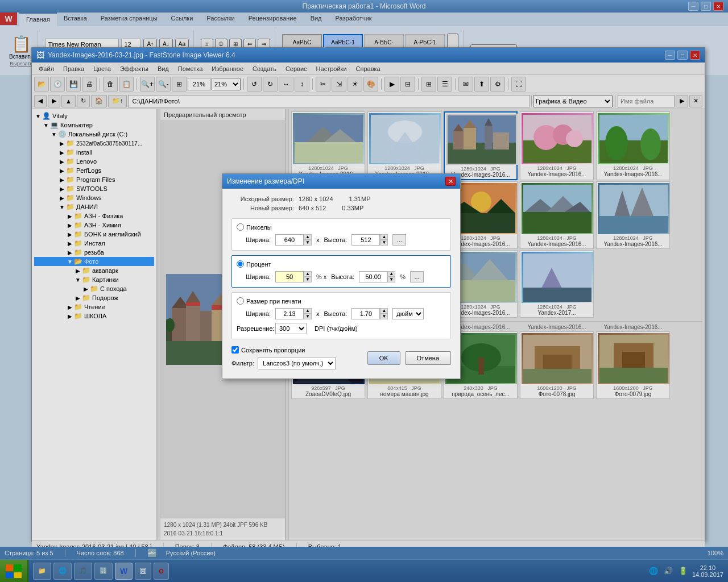  I want to click on print-width-input, so click(289, 314).